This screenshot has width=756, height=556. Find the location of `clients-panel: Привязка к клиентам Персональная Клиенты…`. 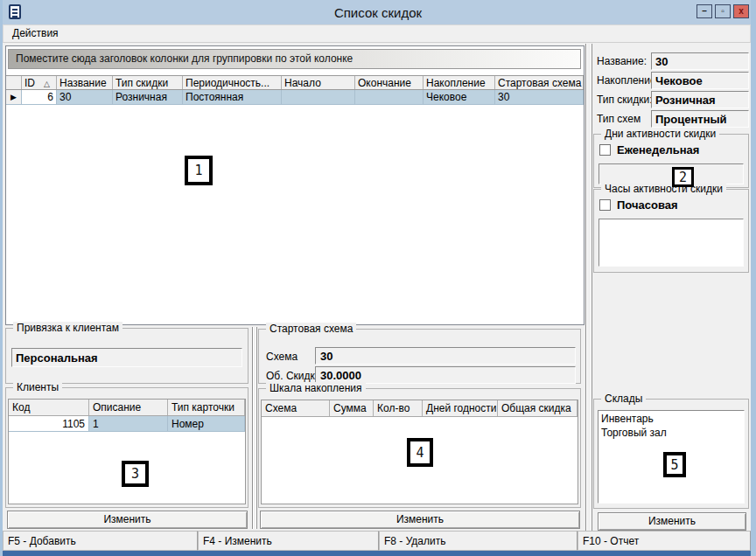

clients-panel: Привязка к клиентам Персональная Клиенты… is located at coordinates (128, 428).